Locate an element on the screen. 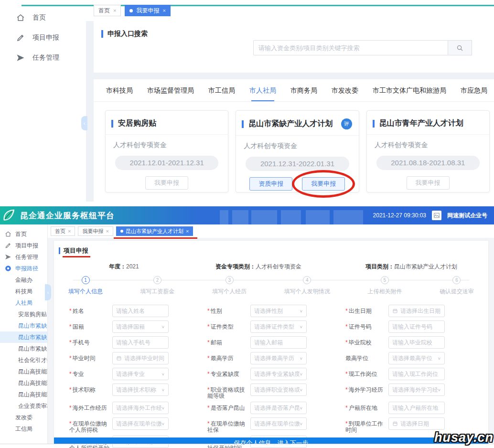 The height and width of the screenshot is (448, 494). sidebar-item-发改委: 发改委 is located at coordinates (24, 417).